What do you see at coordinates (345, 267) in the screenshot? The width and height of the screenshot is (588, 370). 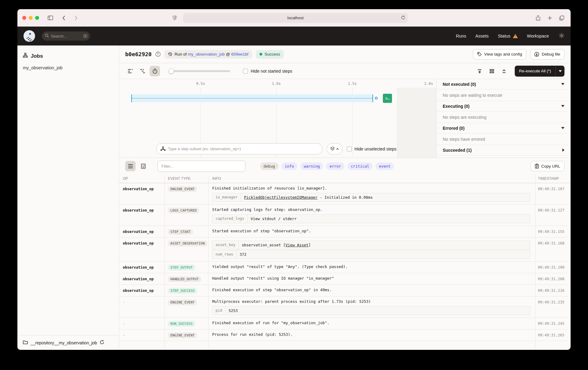 I see `log-row: observation_opSTEP_OUTPUTYielded output …` at bounding box center [345, 267].